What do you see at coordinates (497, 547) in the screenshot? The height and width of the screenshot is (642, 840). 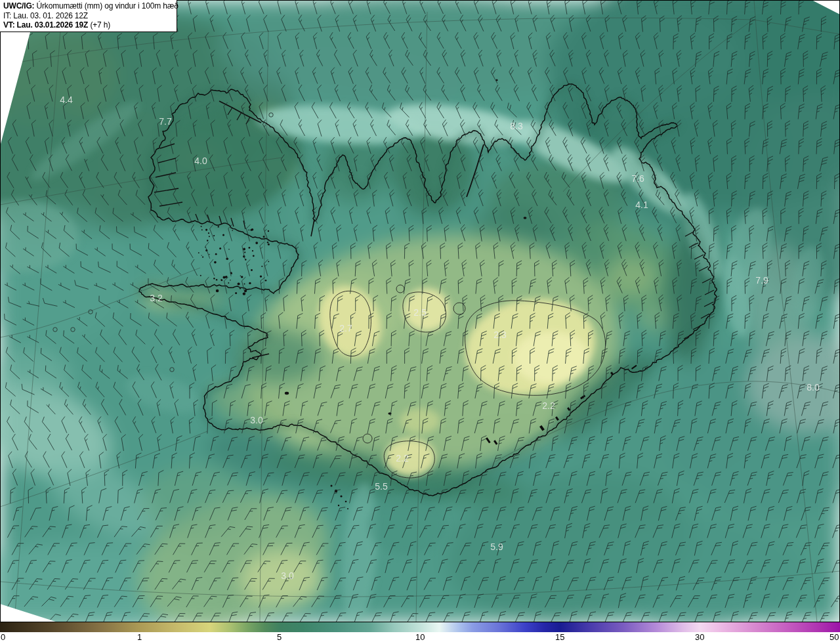 I see `svg-text: 5.9` at bounding box center [497, 547].